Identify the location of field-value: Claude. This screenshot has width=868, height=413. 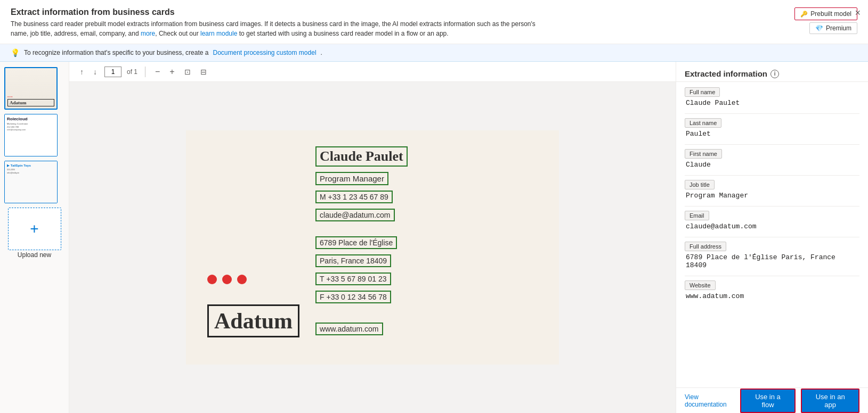
(772, 165).